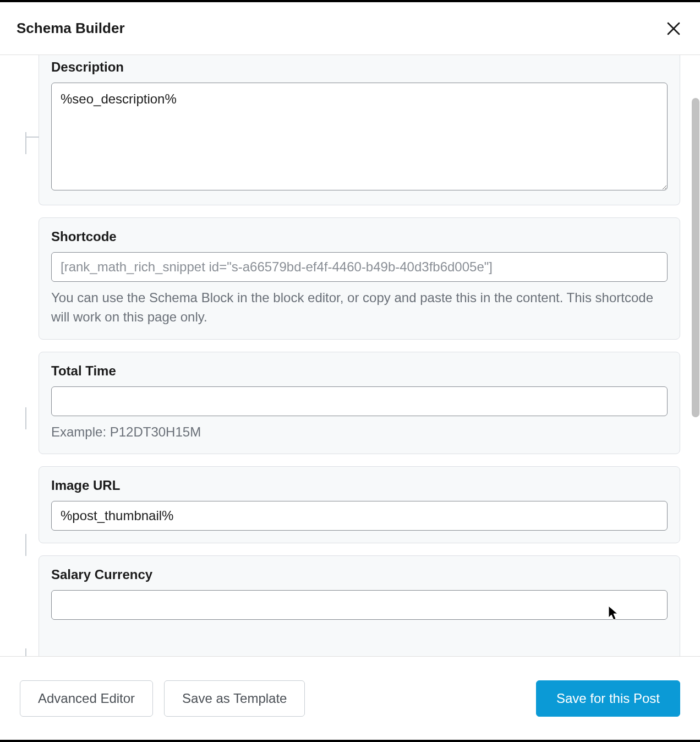 This screenshot has height=742, width=700. Describe the element at coordinates (359, 516) in the screenshot. I see `image-url-input` at that location.